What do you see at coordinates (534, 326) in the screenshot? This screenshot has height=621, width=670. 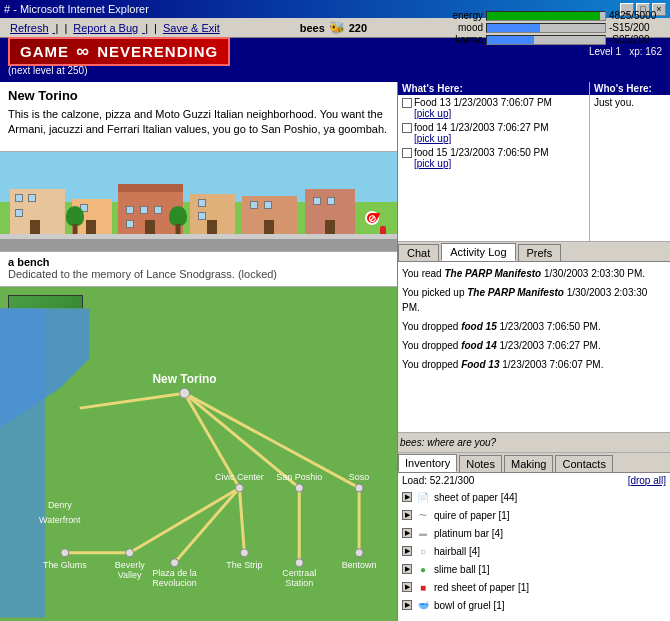 I see `log-entry-3: You dropped food 15 1/23/2003 7:06:50 PM…` at bounding box center [534, 326].